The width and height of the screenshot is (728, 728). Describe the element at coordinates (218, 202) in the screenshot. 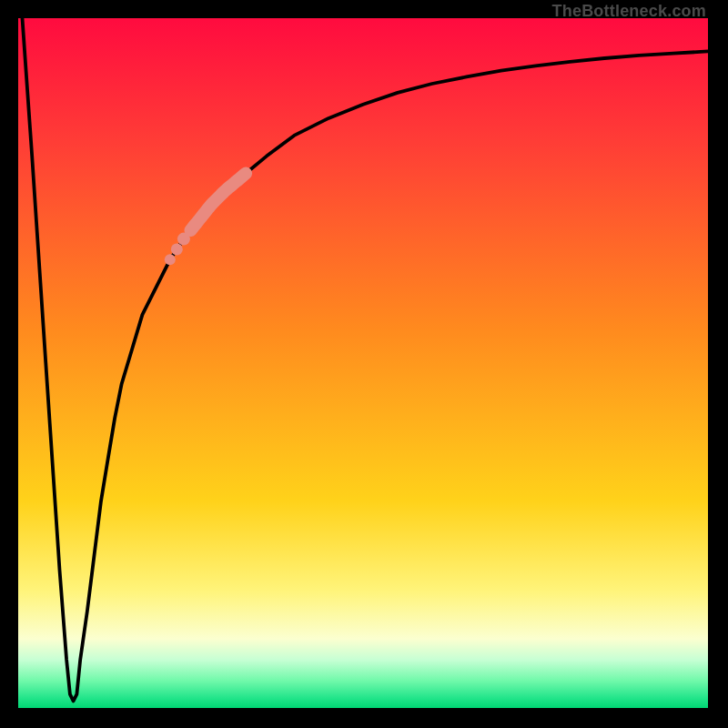

I see `highlight-segment` at that location.